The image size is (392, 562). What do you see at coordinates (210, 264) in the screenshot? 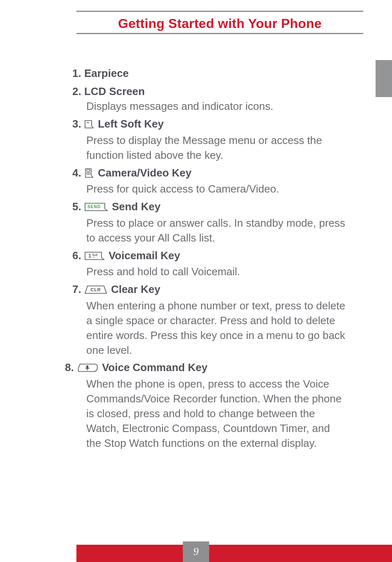
I see `list-item: 6. 1 .,!? Voicemail Key Press and hold t…` at bounding box center [210, 264].